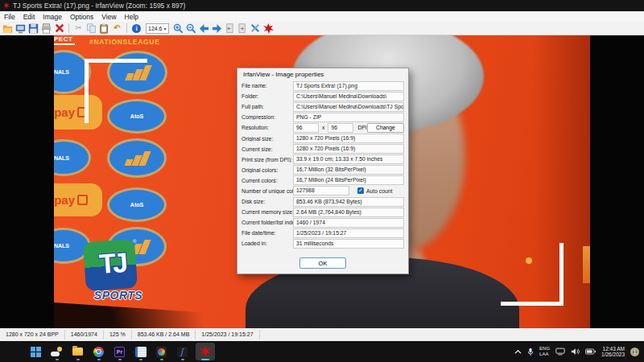 The height and width of the screenshot is (362, 644). What do you see at coordinates (323, 233) in the screenshot?
I see `row-file-datetime: File date/time: 1/25/2023 / 19:15:27` at bounding box center [323, 233].